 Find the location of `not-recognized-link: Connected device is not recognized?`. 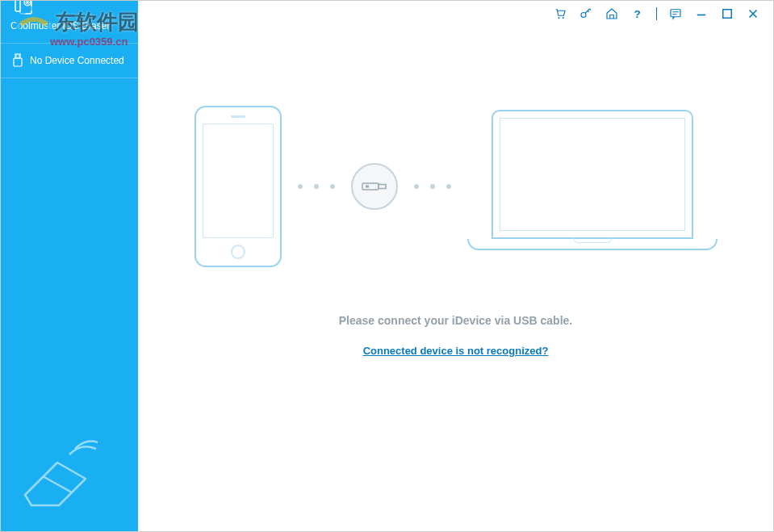

not-recognized-link: Connected device is not recognized? is located at coordinates (456, 350).